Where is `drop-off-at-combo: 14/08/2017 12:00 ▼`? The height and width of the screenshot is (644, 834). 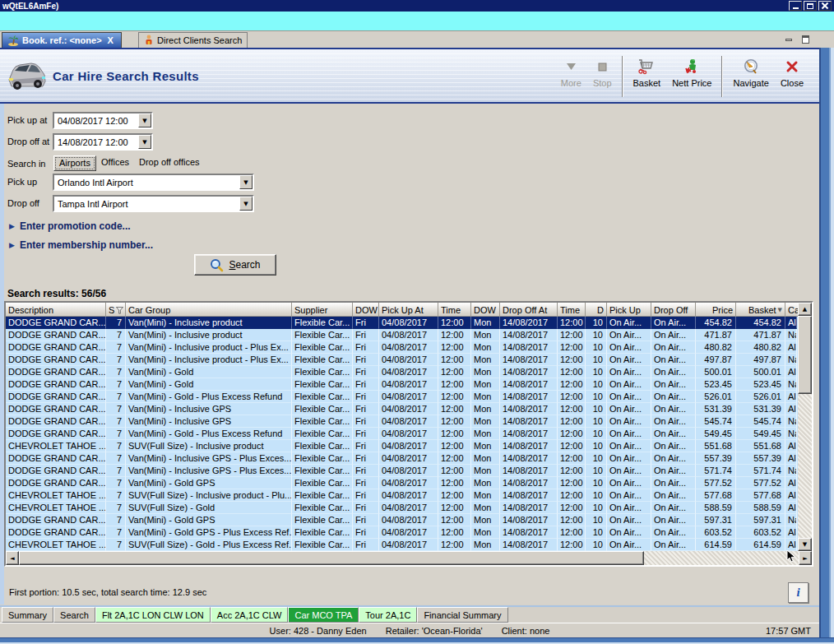 drop-off-at-combo: 14/08/2017 12:00 ▼ is located at coordinates (103, 141).